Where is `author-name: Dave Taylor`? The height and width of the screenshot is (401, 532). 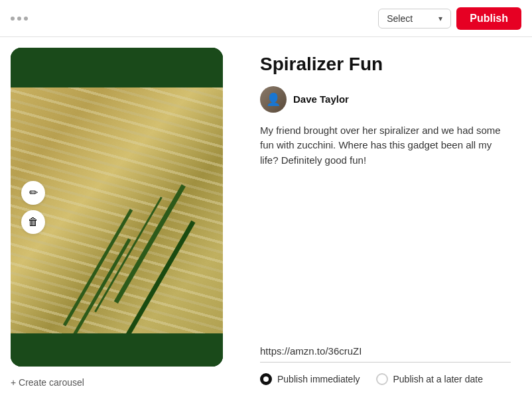
author-name: Dave Taylor is located at coordinates (321, 99).